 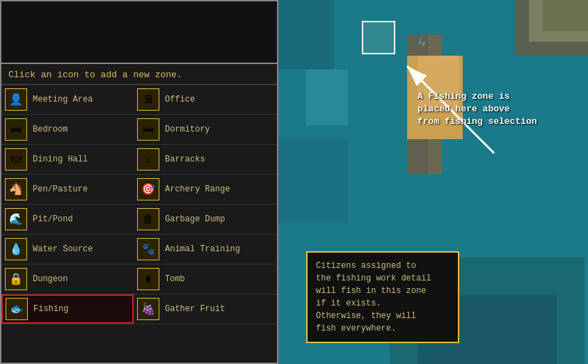 What do you see at coordinates (148, 129) in the screenshot?
I see `dormitory-icon: 🛏` at bounding box center [148, 129].